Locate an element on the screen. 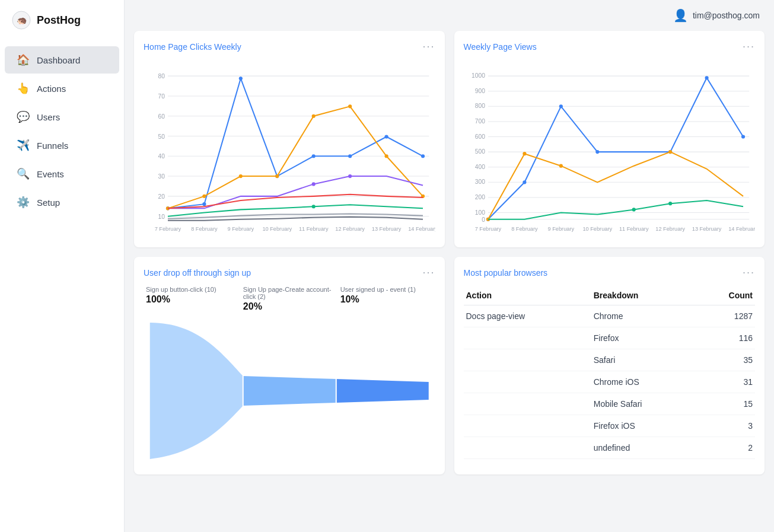 The width and height of the screenshot is (774, 532). browsers-header: Most popular browsers ··· is located at coordinates (610, 273).